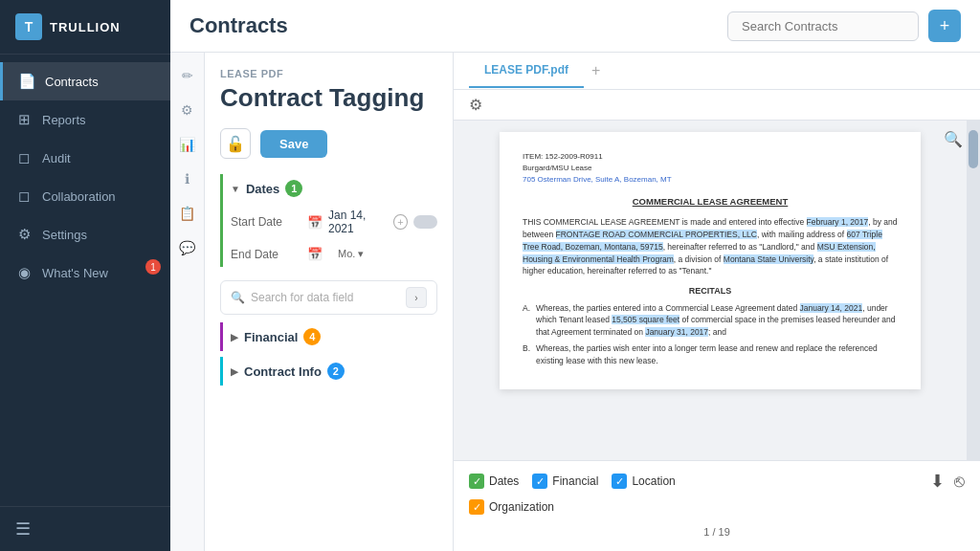  Describe the element at coordinates (188, 110) in the screenshot. I see `settings-icon: ⚙` at that location.